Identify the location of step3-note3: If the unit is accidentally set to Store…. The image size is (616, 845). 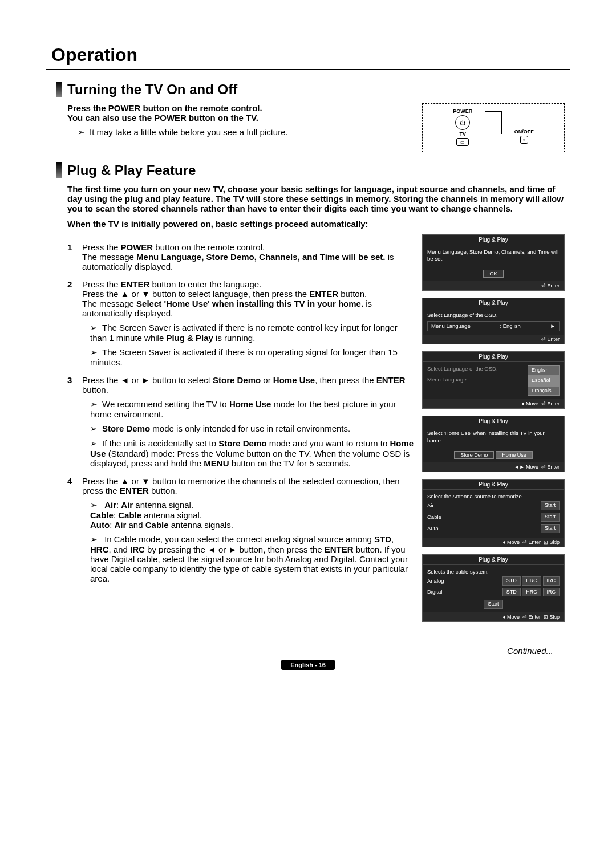
(252, 453).